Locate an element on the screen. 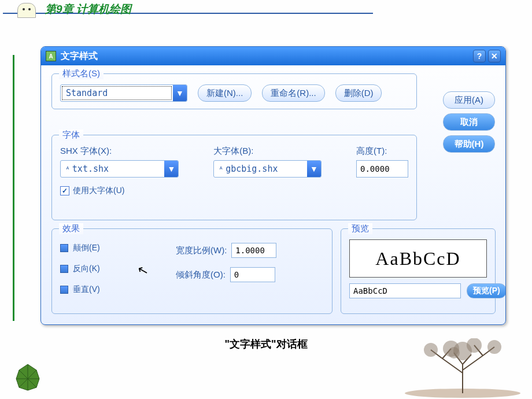  close-icon: ✕ is located at coordinates (494, 56).